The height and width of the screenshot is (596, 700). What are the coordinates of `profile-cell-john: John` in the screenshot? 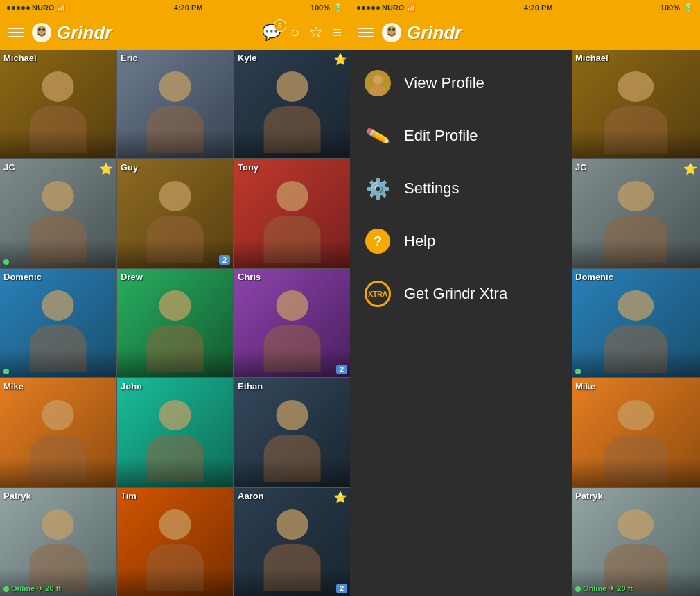 It's located at (175, 432).